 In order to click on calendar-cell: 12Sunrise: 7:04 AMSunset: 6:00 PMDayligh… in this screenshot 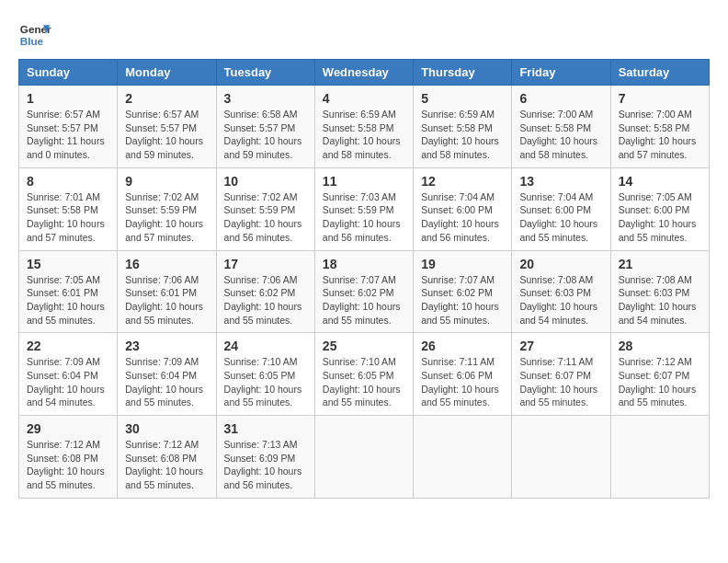, I will do `click(463, 209)`.